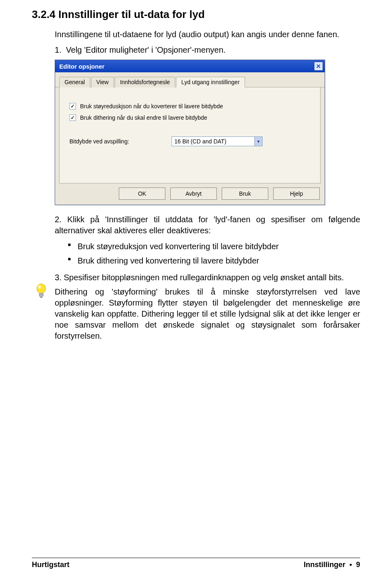 Image resolution: width=392 pixels, height=583 pixels. Describe the element at coordinates (194, 194) in the screenshot. I see `cancel-button: Avbryt` at that location.